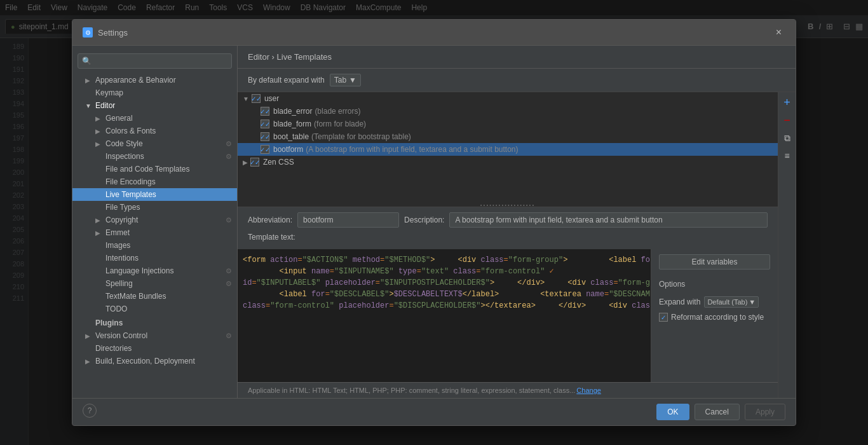  What do you see at coordinates (155, 296) in the screenshot?
I see `sidebar-item-textmate: TextMate Bundles` at bounding box center [155, 296].